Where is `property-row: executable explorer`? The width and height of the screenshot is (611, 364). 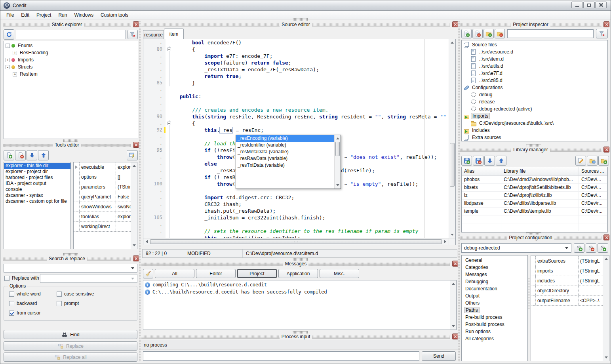
property-row: executable explorer is located at coordinates (102, 167).